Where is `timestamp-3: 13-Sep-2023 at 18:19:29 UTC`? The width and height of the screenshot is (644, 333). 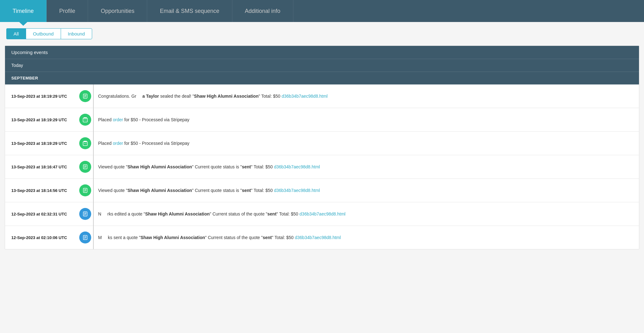 timestamp-3: 13-Sep-2023 at 18:19:29 UTC is located at coordinates (41, 143).